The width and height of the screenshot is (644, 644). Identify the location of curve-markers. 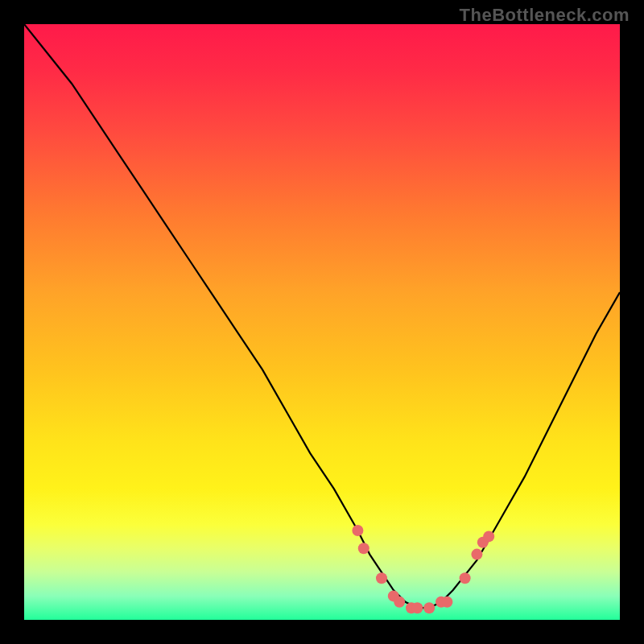
(423, 569).